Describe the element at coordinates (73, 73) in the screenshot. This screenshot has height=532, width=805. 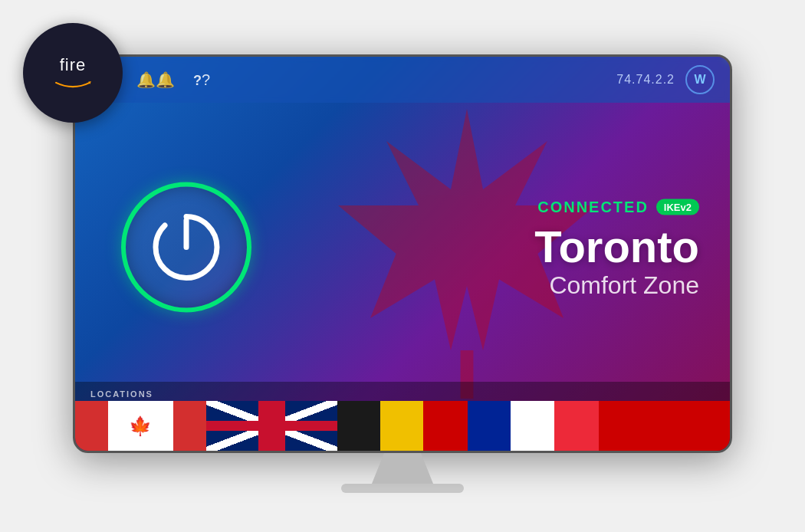
I see `fire-badge: fire` at that location.